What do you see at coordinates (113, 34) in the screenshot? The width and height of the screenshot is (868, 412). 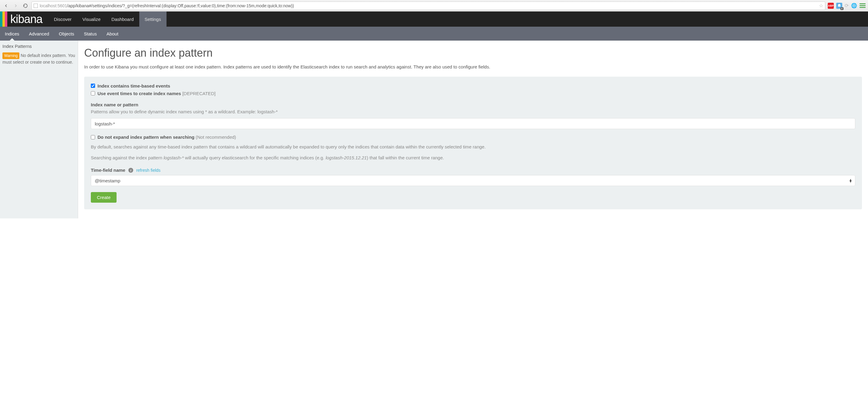 I see `subnav-about: About` at bounding box center [113, 34].